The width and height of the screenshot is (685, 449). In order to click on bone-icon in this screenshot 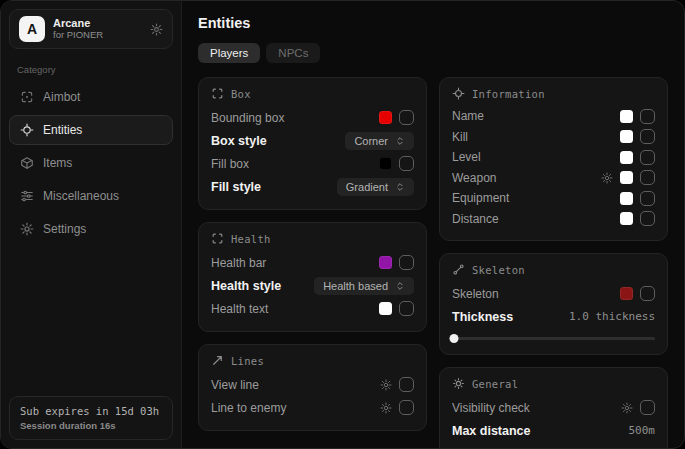, I will do `click(458, 270)`.